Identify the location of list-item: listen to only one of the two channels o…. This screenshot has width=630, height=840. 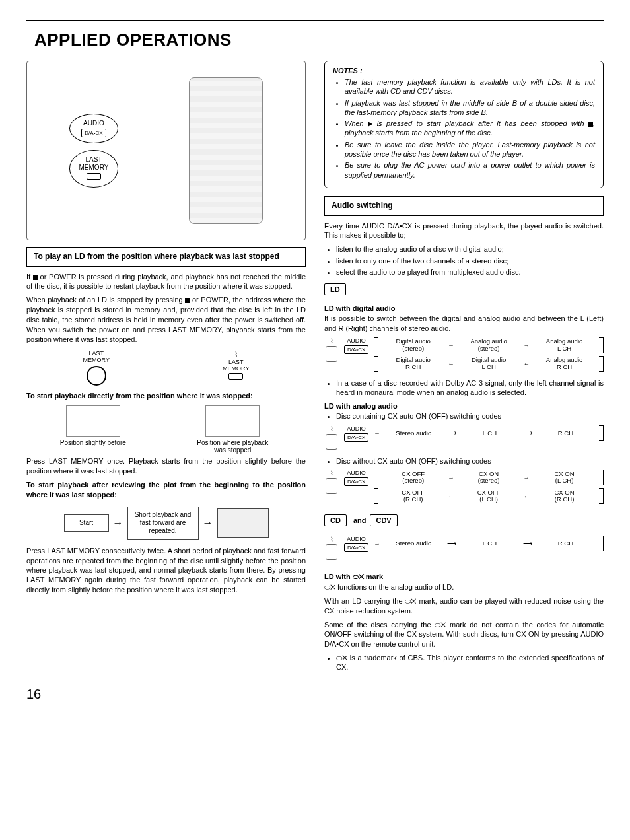
(470, 261).